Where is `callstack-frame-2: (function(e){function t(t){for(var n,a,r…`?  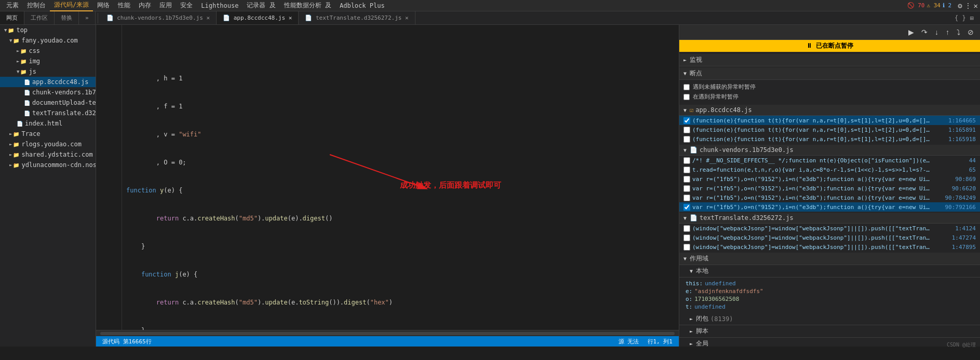
callstack-frame-2: (function(e){function t(t){for(var n,a,r… is located at coordinates (830, 130).